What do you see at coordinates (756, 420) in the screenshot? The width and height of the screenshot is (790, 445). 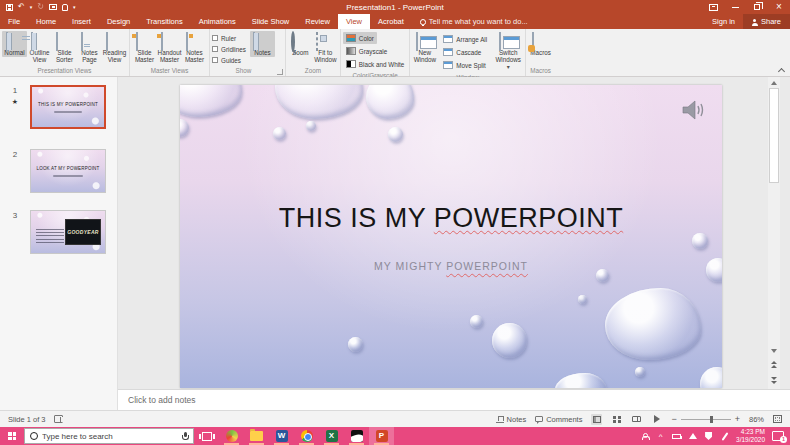 I see `zoom-percentage: 86%` at bounding box center [756, 420].